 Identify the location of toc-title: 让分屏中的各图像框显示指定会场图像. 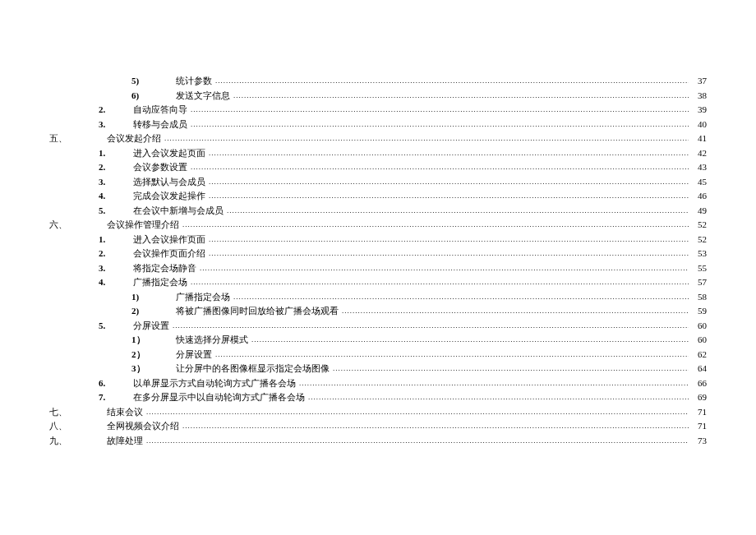
(248, 368).